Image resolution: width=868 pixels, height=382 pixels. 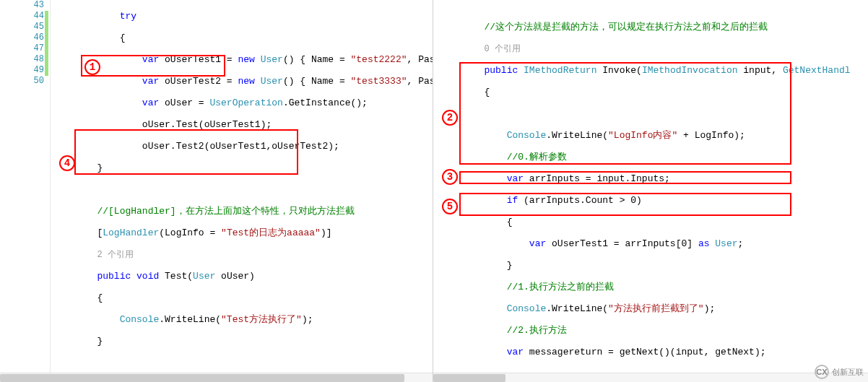 I want to click on code-line: Console.WriteLine("方法执行前拦截到了");, so click(x=654, y=309).